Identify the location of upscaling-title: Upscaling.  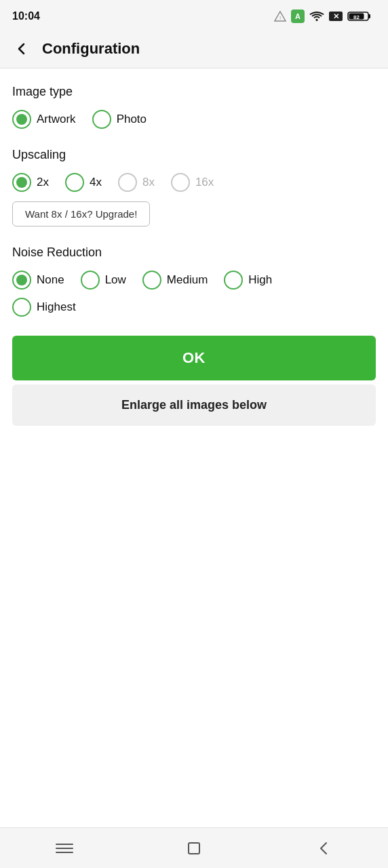
(194, 155).